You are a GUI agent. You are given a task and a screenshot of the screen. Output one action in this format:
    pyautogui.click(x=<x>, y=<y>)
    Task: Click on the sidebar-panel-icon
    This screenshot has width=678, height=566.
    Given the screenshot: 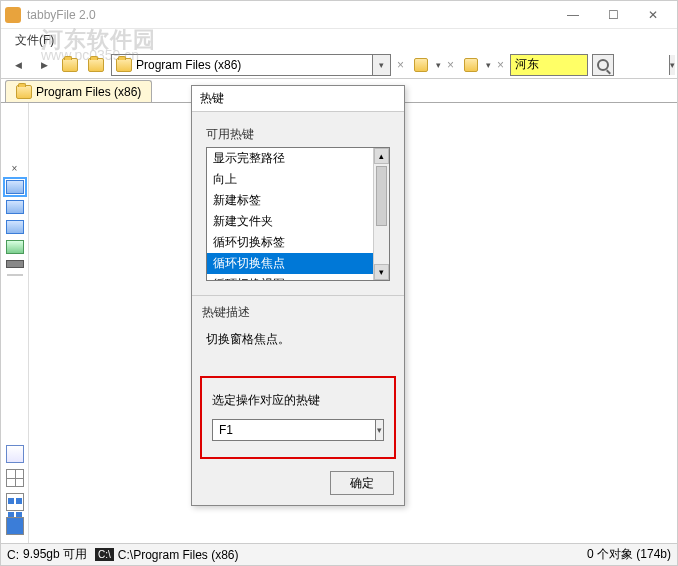 What is the action you would take?
    pyautogui.click(x=15, y=526)
    